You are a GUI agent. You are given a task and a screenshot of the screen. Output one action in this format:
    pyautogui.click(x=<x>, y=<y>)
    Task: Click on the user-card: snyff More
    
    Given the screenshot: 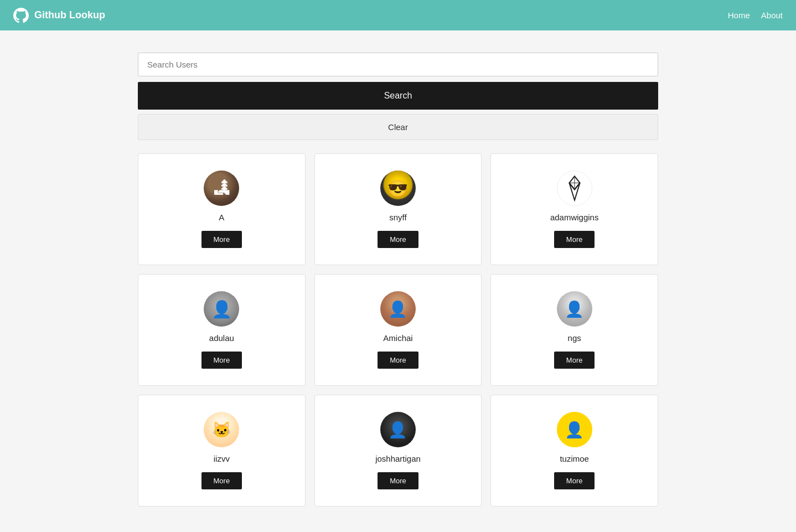 What is the action you would take?
    pyautogui.click(x=399, y=209)
    